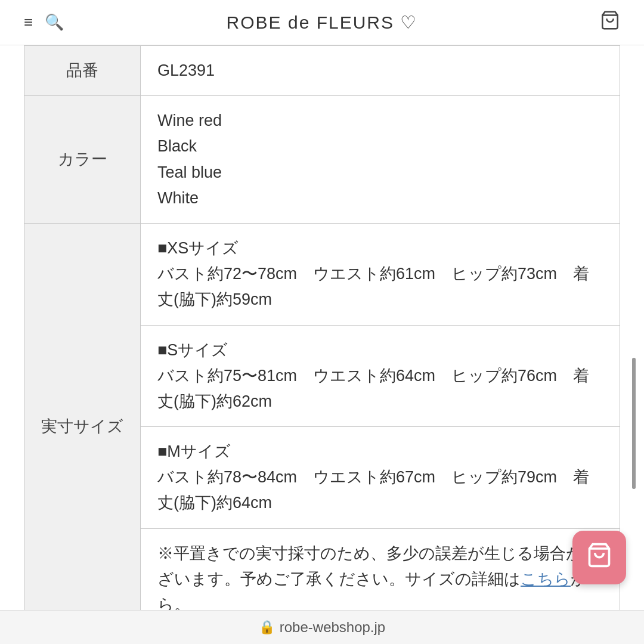  Describe the element at coordinates (54, 23) in the screenshot. I see `search-icon: 🔍` at that location.